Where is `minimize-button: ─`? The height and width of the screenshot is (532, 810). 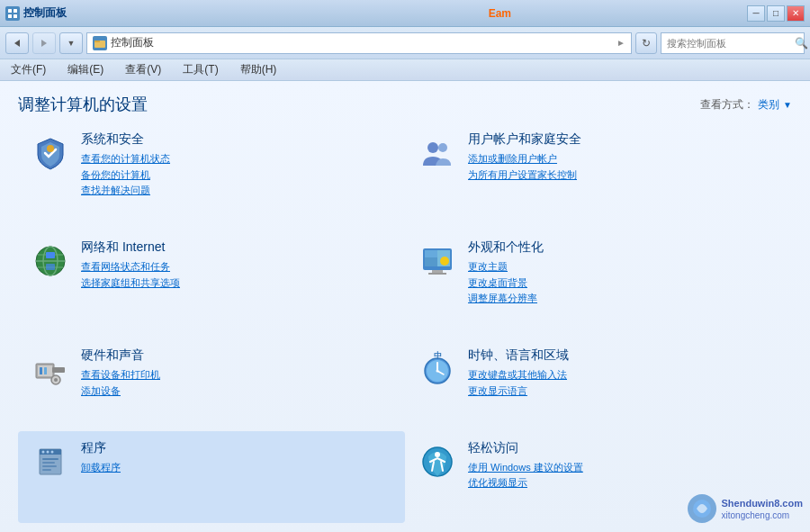
minimize-button: ─ is located at coordinates (756, 14).